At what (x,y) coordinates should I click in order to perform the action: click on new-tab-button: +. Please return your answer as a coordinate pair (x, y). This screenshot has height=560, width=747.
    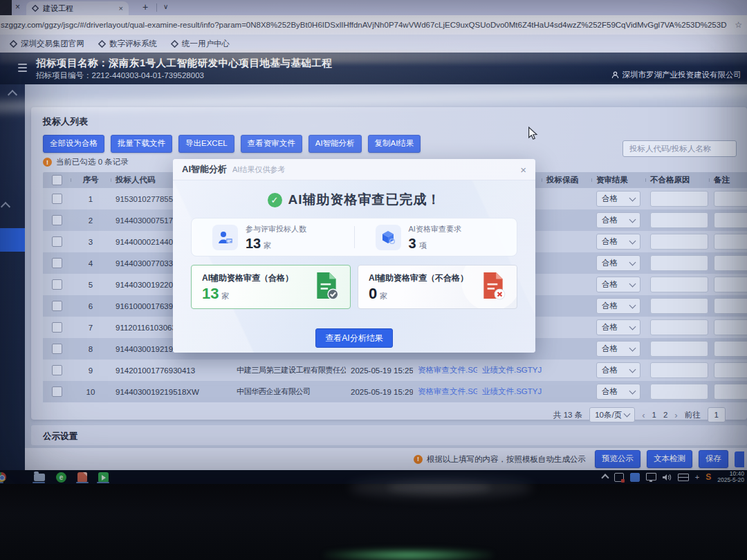
    Looking at the image, I should click on (145, 7).